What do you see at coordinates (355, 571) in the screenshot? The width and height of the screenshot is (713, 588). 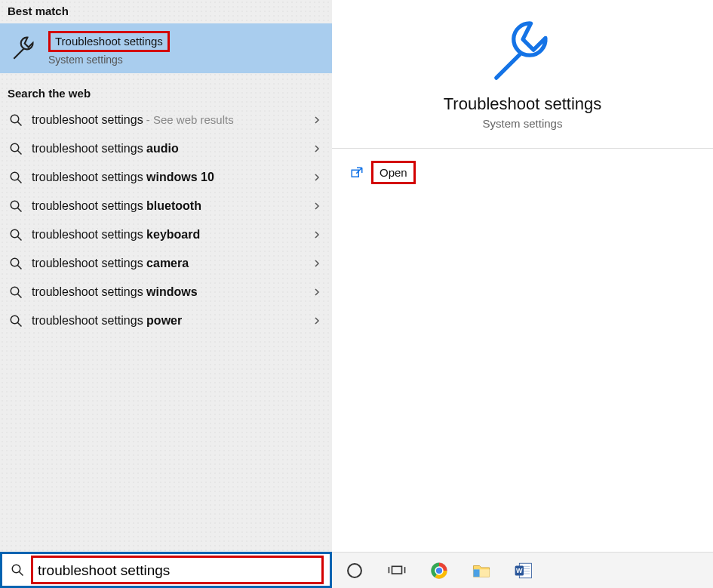 I see `cortana-icon` at bounding box center [355, 571].